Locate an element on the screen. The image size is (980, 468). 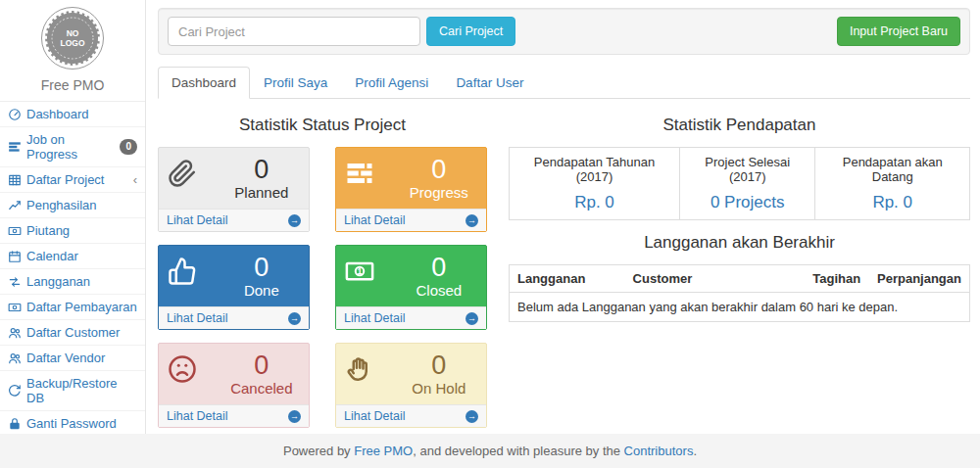
status-section-title: Statistik Status Project is located at coordinates (322, 125).